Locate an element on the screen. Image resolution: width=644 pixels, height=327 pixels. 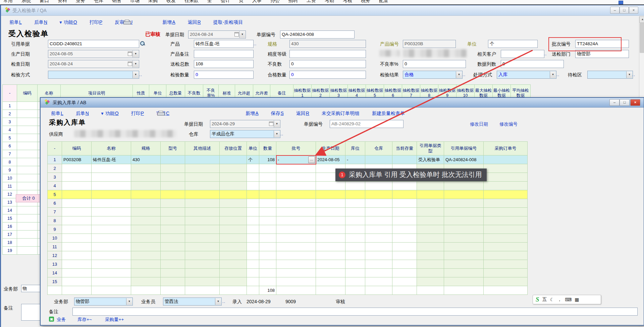
menu-item: 页 is located at coordinates (241, 2).